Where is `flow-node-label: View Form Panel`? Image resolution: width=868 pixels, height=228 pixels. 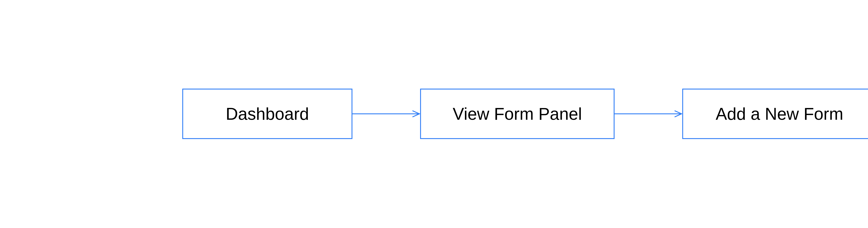 flow-node-label: View Form Panel is located at coordinates (518, 114).